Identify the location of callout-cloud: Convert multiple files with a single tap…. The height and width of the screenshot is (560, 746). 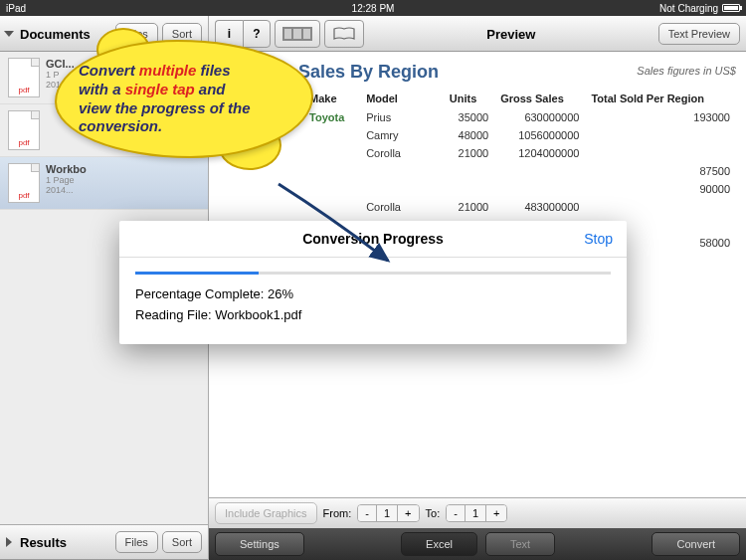
(184, 99).